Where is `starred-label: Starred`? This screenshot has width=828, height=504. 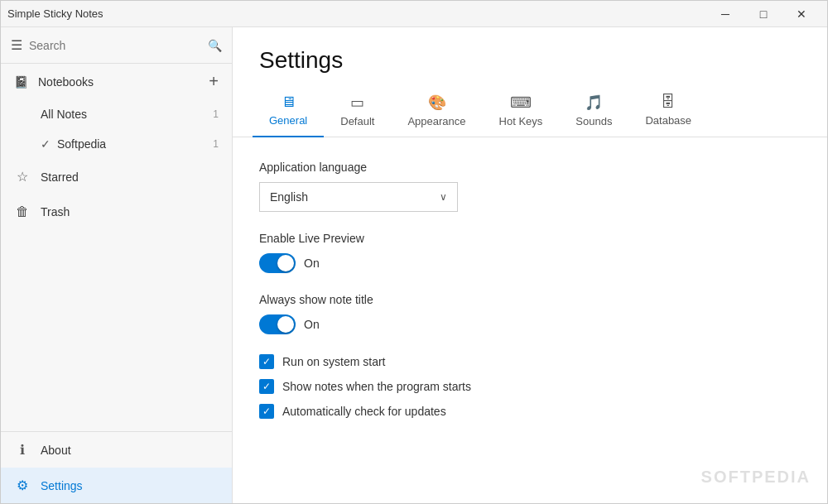
starred-label: Starred is located at coordinates (129, 177).